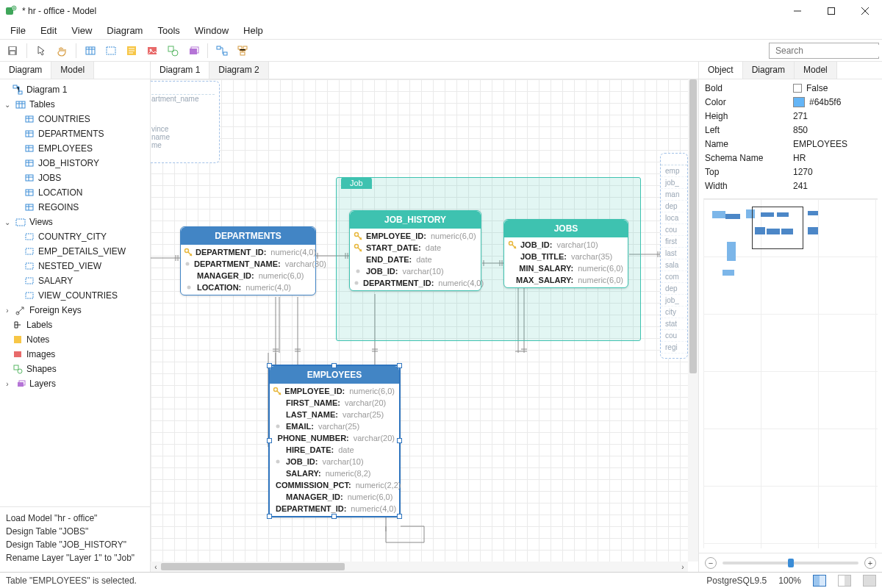 The image size is (882, 588). What do you see at coordinates (75, 104) in the screenshot?
I see `tree-group-tables: ⌄ Tables` at bounding box center [75, 104].